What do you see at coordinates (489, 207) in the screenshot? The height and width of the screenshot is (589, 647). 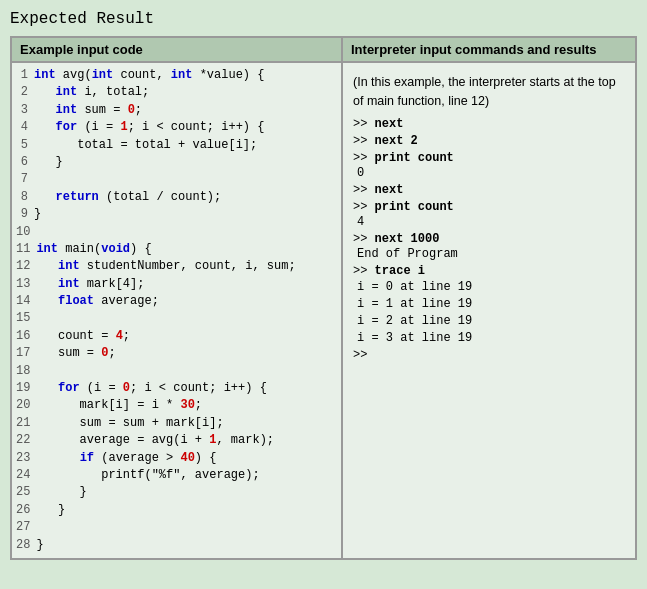 I see `interp-cmd-5: >> print count` at bounding box center [489, 207].